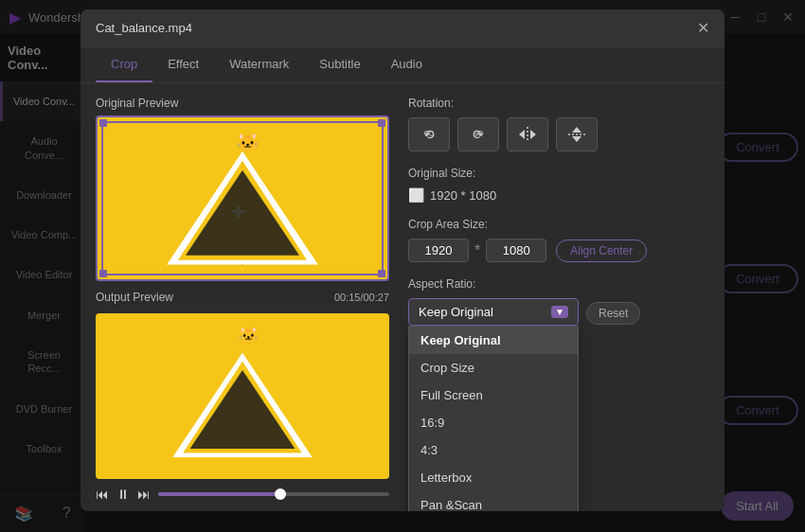 The width and height of the screenshot is (805, 532). What do you see at coordinates (103, 274) in the screenshot?
I see `crop-handle-bl` at bounding box center [103, 274].